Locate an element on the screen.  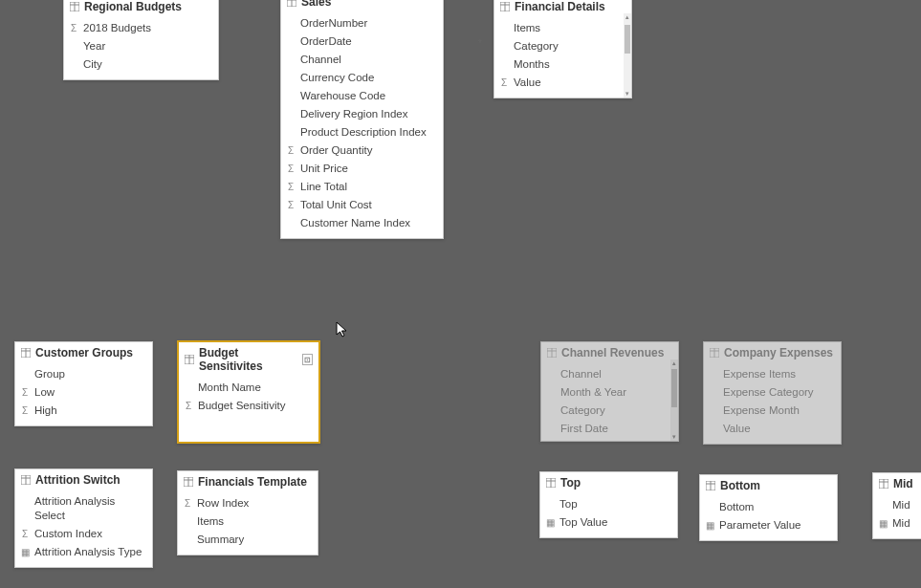
table-header: Financial Details is located at coordinates (562, 9).